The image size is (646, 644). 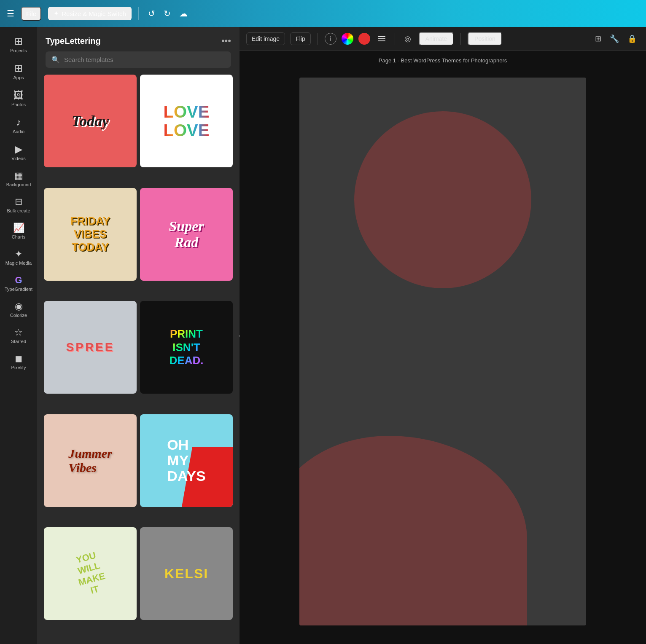 What do you see at coordinates (138, 60) in the screenshot?
I see `search-bar: 🔍` at bounding box center [138, 60].